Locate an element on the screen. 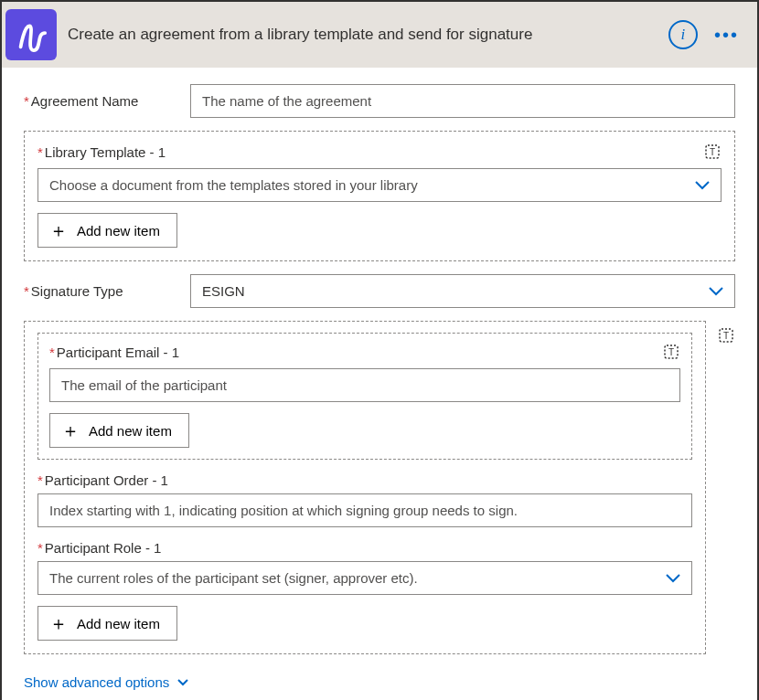  agreement-name-input: The name of the agreement is located at coordinates (463, 101).